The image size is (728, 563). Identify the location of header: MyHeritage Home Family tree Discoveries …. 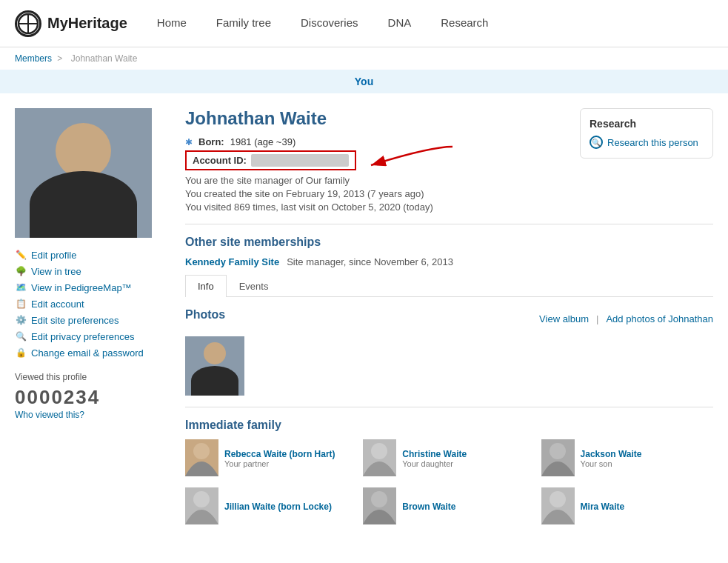
(364, 24).